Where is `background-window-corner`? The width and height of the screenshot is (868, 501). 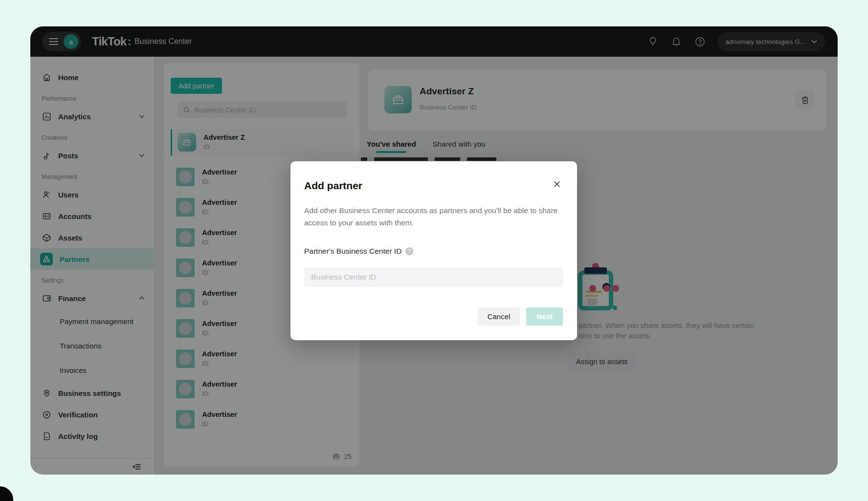
background-window-corner is located at coordinates (7, 494).